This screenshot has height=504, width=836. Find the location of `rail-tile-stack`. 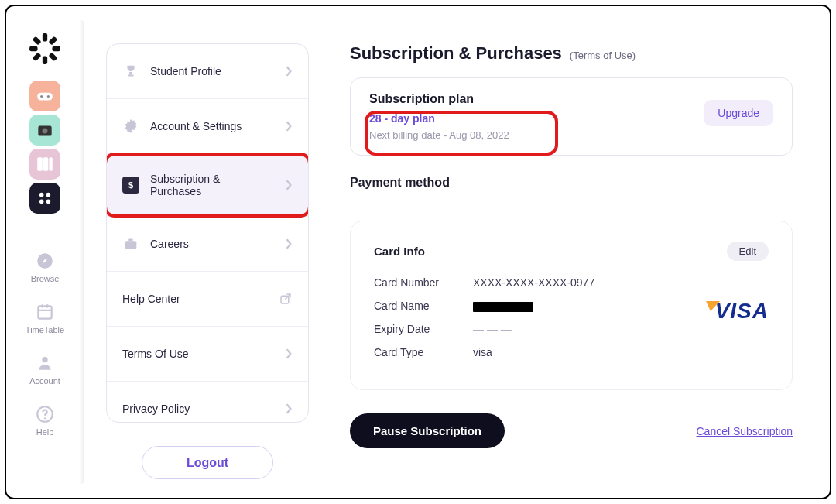

rail-tile-stack is located at coordinates (45, 147).